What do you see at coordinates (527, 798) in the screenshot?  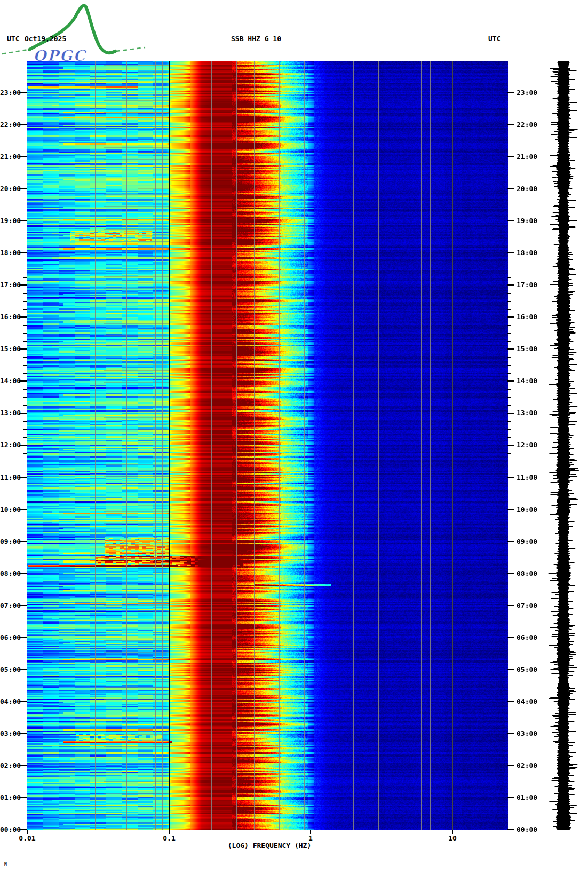 I see `time-label-right: 01:00` at bounding box center [527, 798].